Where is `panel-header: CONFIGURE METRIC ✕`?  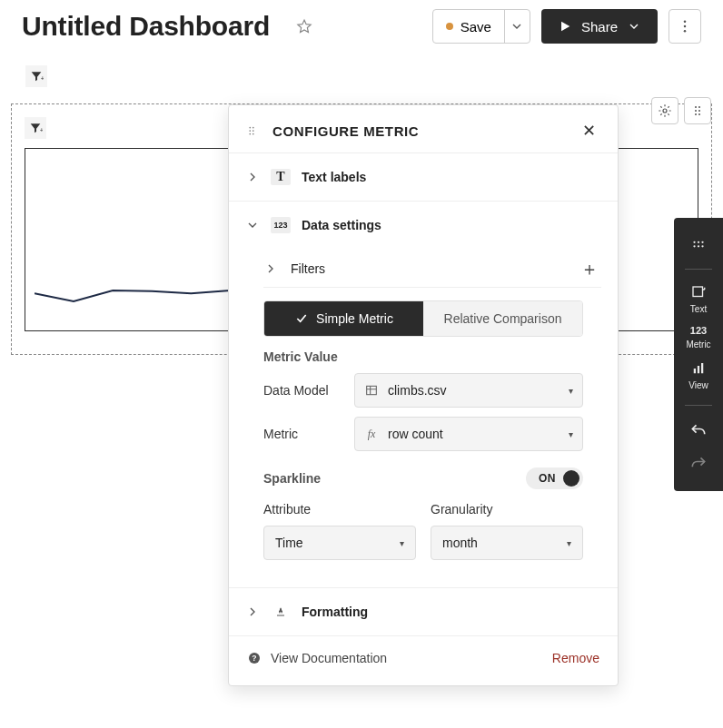
panel-header: CONFIGURE METRIC ✕ is located at coordinates (423, 129).